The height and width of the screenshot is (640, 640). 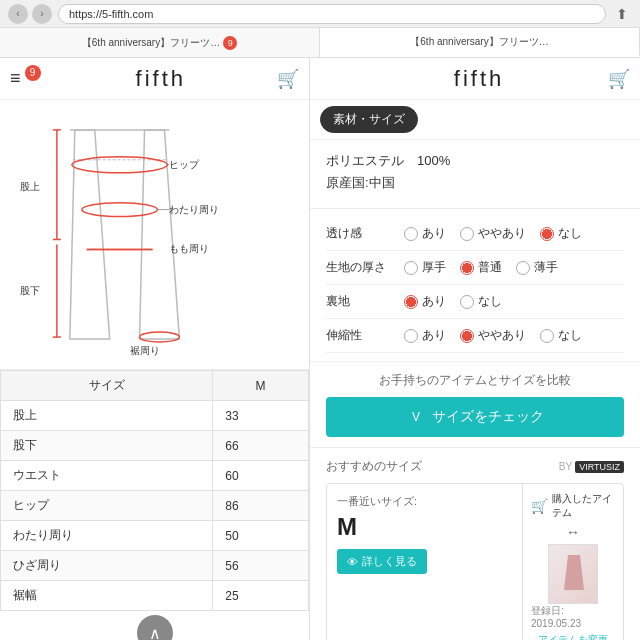 What do you see at coordinates (573, 562) in the screenshot?
I see `rec-purchased-area: 🛒 購入したアイテム ↔ 登録日:2019.05.23 アイテムを変更` at bounding box center [573, 562].